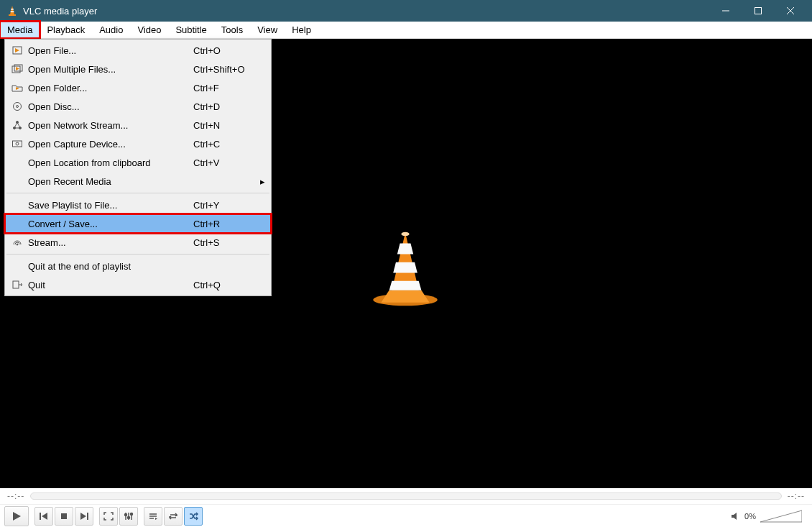  I want to click on previous-button, so click(44, 516).